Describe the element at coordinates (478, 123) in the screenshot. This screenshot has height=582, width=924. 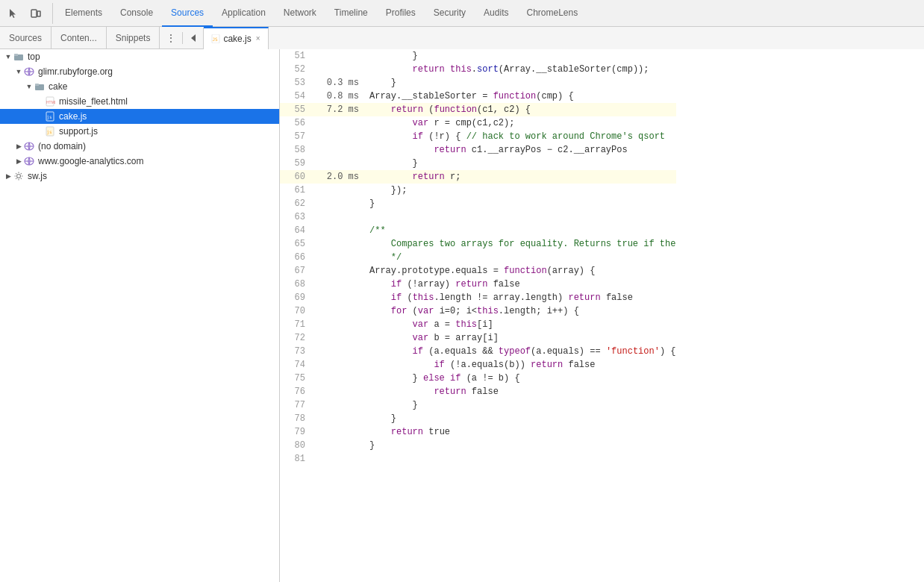
I see `code-line: 56 var r = cmp(c1,c2);` at that location.